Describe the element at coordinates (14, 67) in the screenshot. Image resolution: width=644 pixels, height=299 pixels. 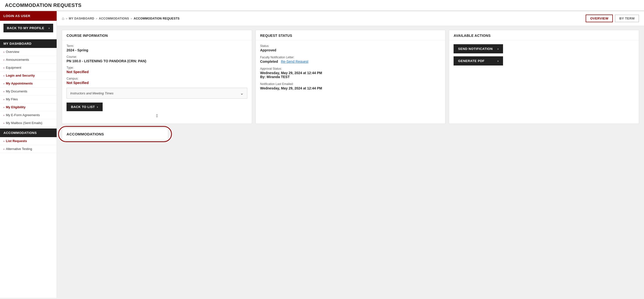
I see `nav-label: Equipment` at that location.